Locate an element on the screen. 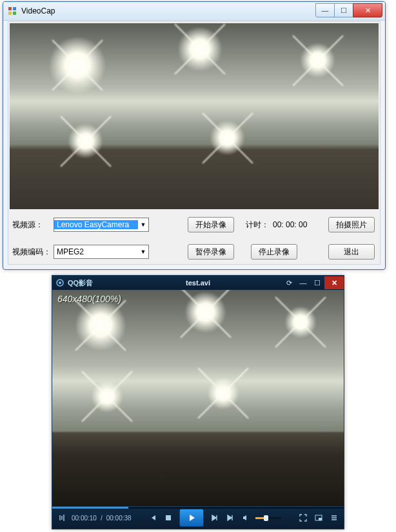 The image size is (396, 532). next-button is located at coordinates (230, 518).